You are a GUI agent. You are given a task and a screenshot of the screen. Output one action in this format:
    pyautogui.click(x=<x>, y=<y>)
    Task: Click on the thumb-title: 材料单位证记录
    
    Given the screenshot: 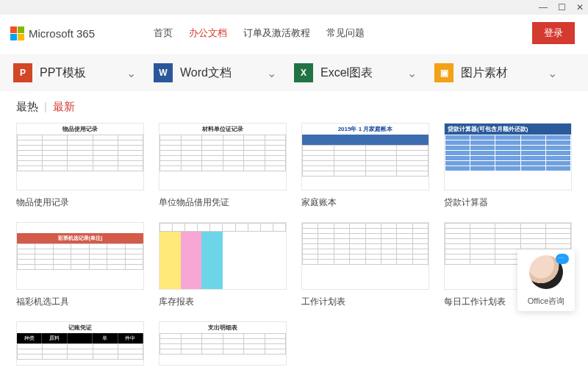 What is the action you would take?
    pyautogui.click(x=223, y=129)
    